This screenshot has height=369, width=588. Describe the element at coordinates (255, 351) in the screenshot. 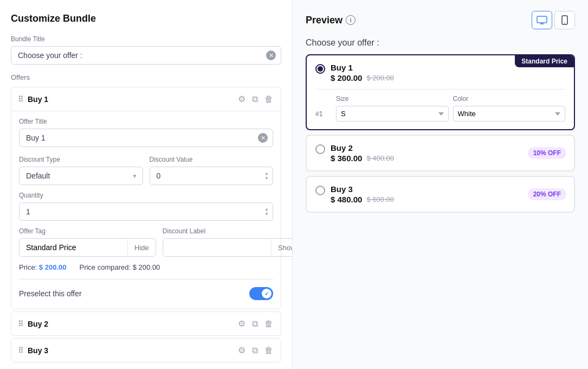

I see `offer-3-duplicate: ⧉` at that location.